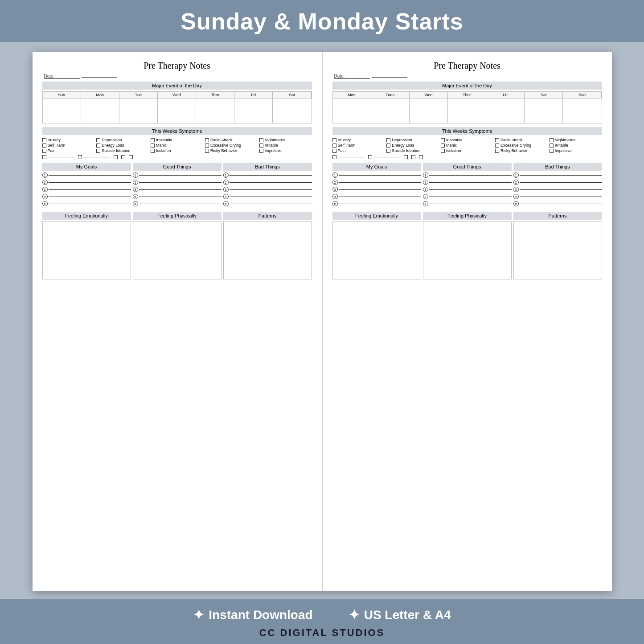  I want to click on r-checkbox-insomnia, so click(443, 140).